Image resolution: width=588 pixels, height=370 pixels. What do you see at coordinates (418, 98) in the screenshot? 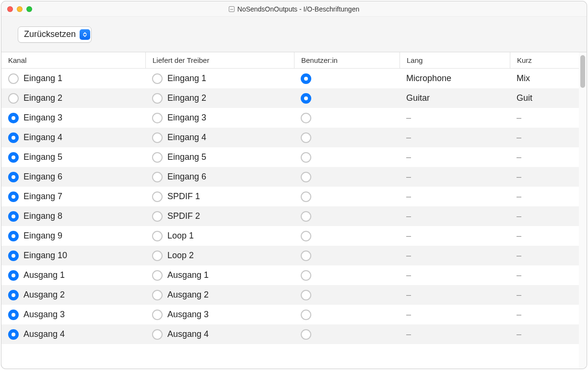
I see `lang-value: Guitar` at bounding box center [418, 98].